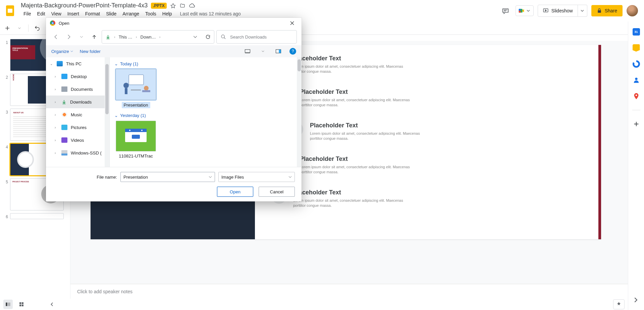 Image resolution: width=644 pixels, height=310 pixels. What do you see at coordinates (78, 64) in the screenshot?
I see `tree-this-pc: ⌄This PC` at bounding box center [78, 64].